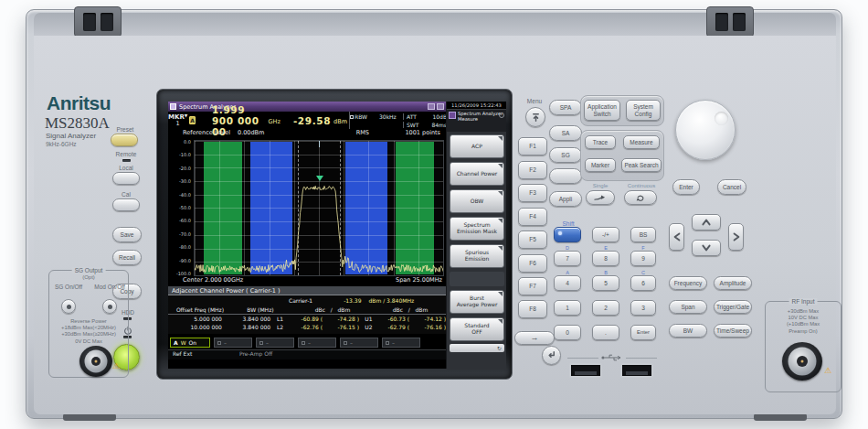  I want to click on backspace-key: BS, so click(643, 234).